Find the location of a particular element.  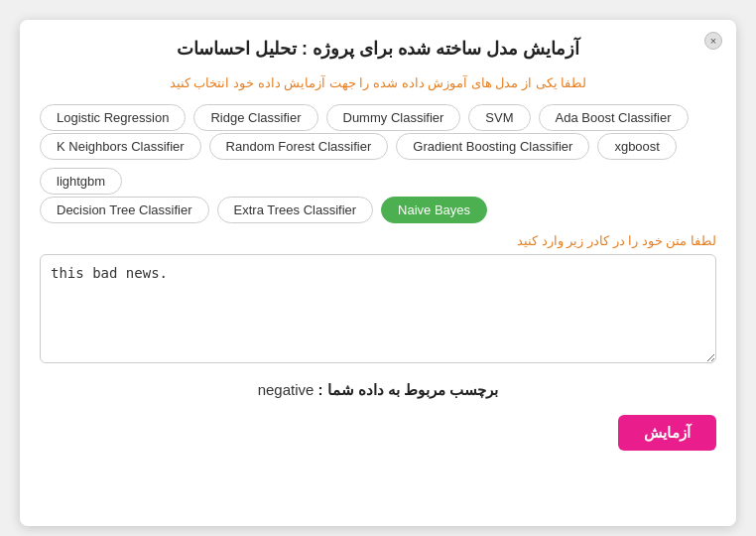

page-title: آزمایش مدل ساخته شده برای پروژه : تحلیل … is located at coordinates (378, 49).